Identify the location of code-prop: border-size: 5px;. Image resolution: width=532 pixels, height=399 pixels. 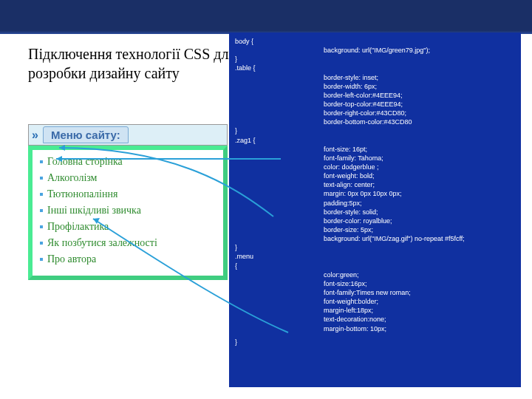
(349, 230).